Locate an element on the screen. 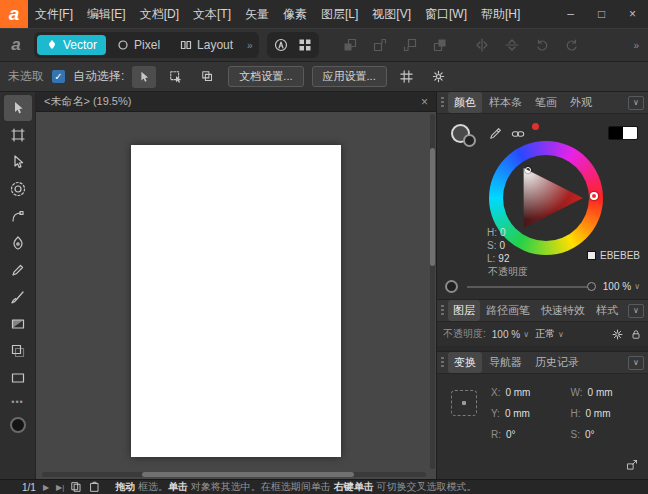  flip-horizontal-button is located at coordinates (482, 45).